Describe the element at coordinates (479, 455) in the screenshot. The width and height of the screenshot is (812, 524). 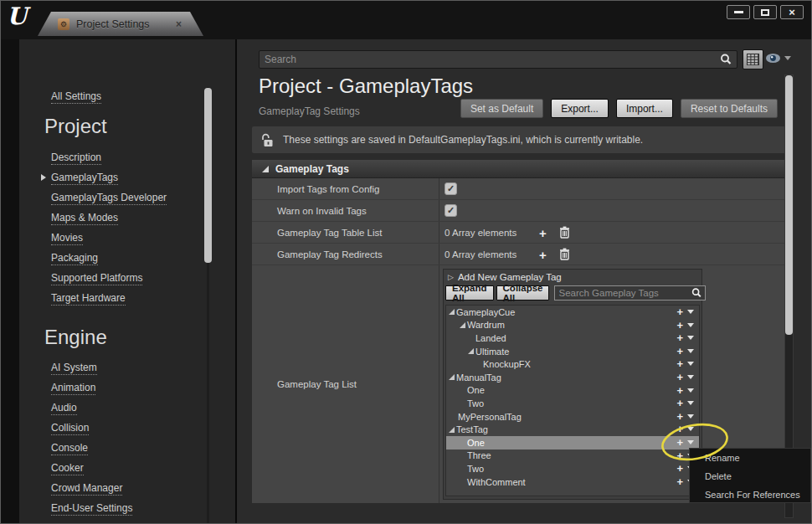
I see `tag-label: Three` at that location.